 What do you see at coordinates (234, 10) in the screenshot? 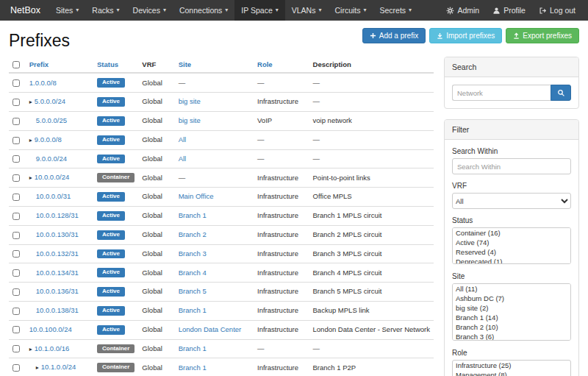
I see `nav-menu: Sites▾Racks▾Devices▾Connections▾IP Space…` at bounding box center [234, 10].